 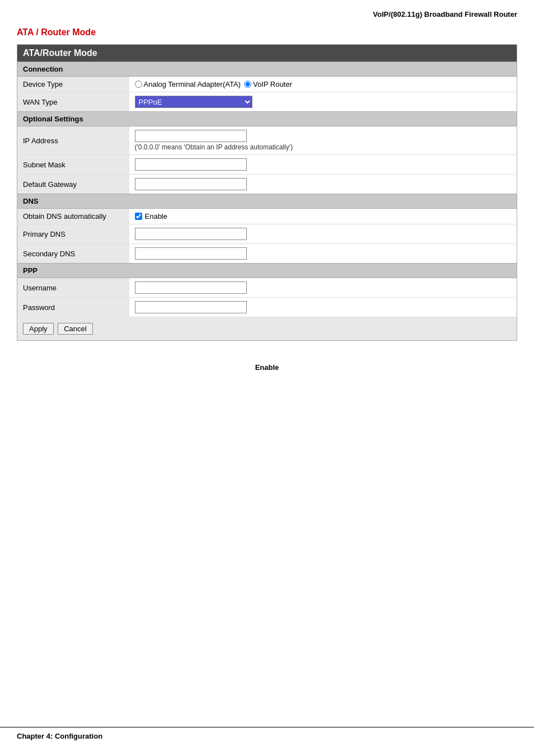 What do you see at coordinates (73, 165) in the screenshot?
I see `subnet-mask-label: Subnet Mask` at bounding box center [73, 165].